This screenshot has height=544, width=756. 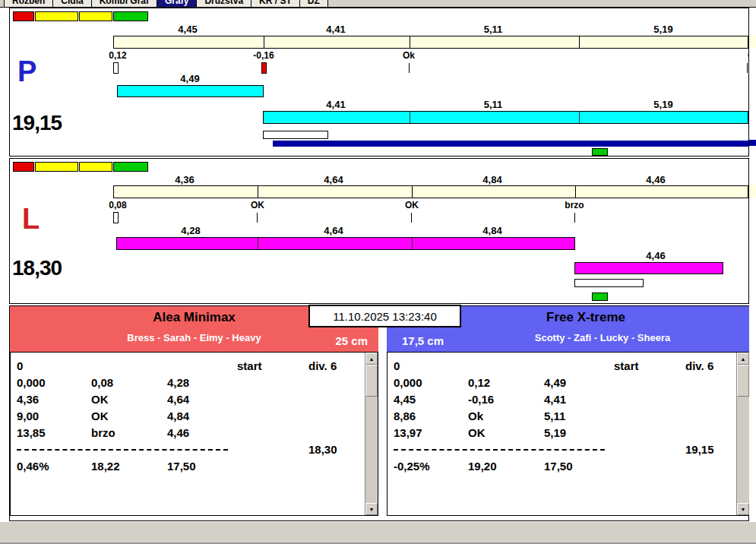 What do you see at coordinates (649, 268) in the screenshot?
I see `dog4-time-bar` at bounding box center [649, 268].